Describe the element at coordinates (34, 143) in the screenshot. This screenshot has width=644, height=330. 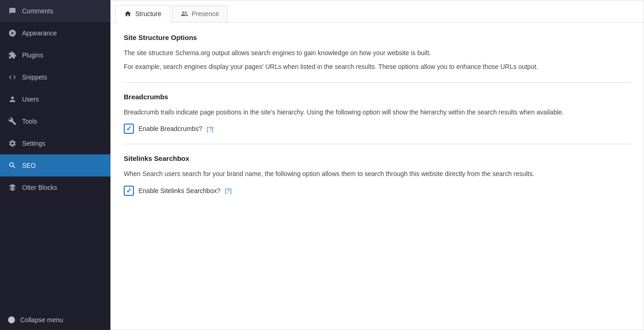
I see `sidebar-item-label: Settings` at that location.